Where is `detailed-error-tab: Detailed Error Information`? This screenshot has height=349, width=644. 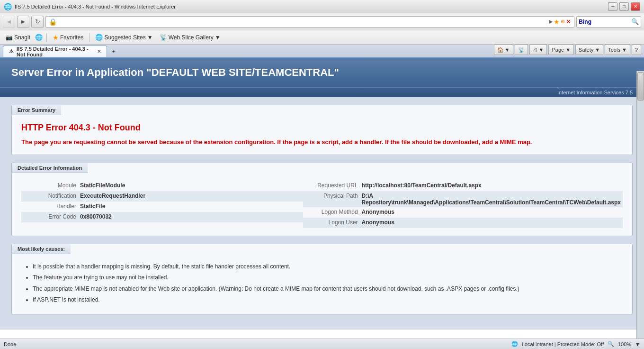
detailed-error-tab: Detailed Error Information is located at coordinates (50, 168).